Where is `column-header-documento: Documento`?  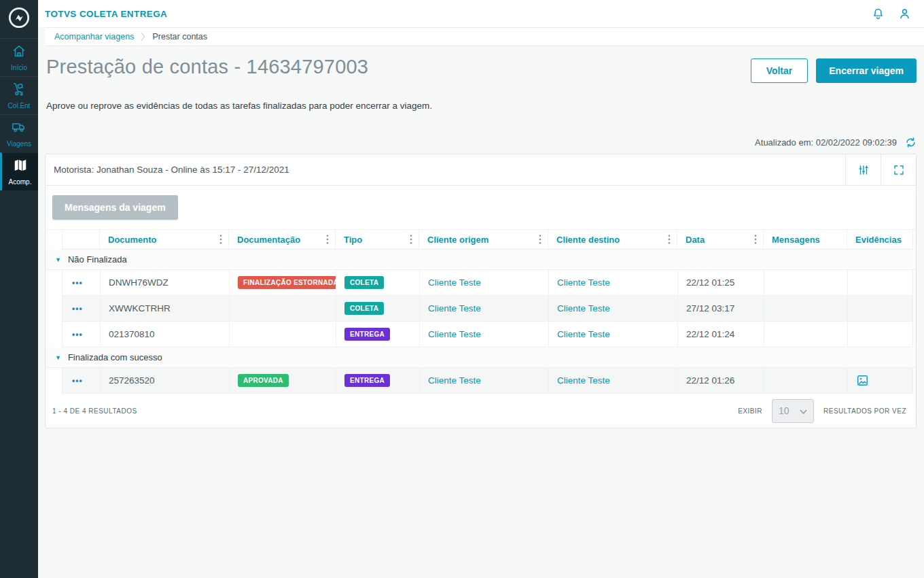
column-header-documento: Documento is located at coordinates (164, 239).